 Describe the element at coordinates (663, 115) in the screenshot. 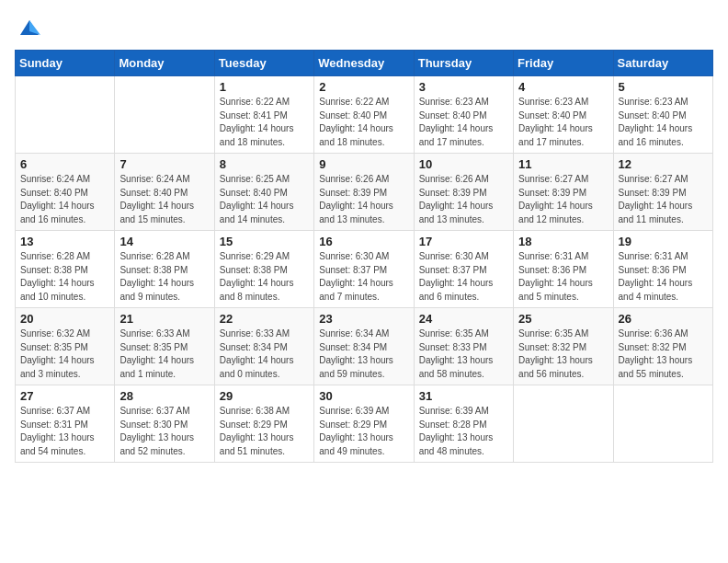

I see `calendar-cell: 5Sunrise: 6:23 AM Sunset: 8:40 PM Daylig…` at that location.